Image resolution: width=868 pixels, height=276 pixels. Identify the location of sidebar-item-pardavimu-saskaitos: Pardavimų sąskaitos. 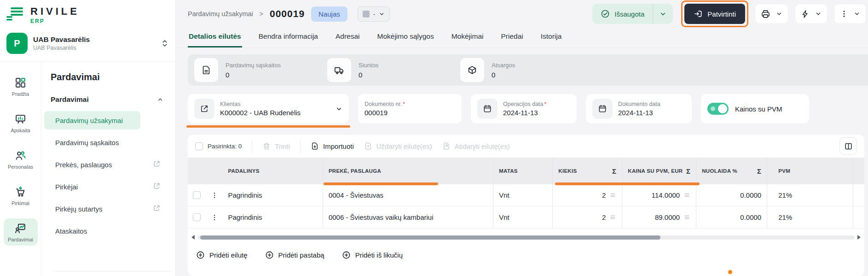
(92, 142).